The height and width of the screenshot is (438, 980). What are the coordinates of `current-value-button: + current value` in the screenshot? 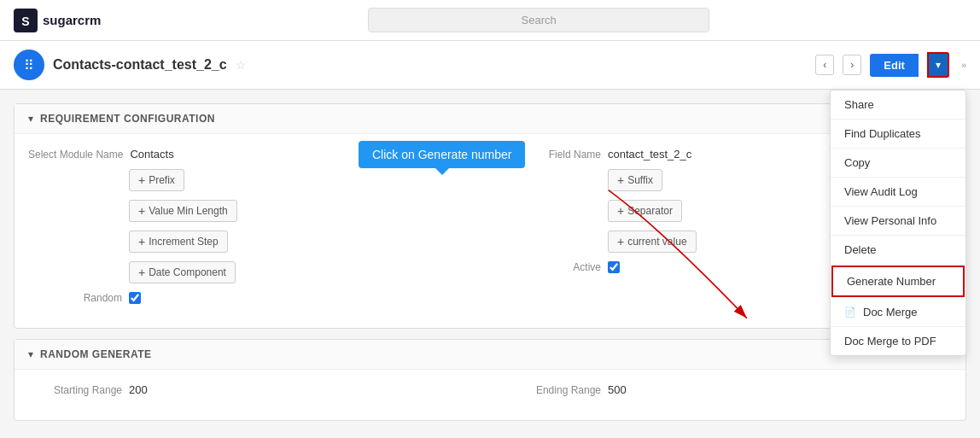 It's located at (652, 242).